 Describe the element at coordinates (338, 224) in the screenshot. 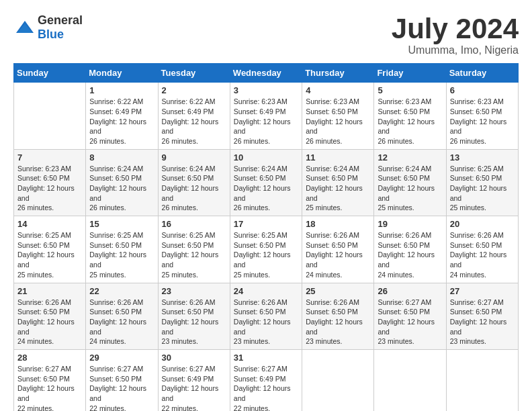

I see `day-number: 18` at that location.